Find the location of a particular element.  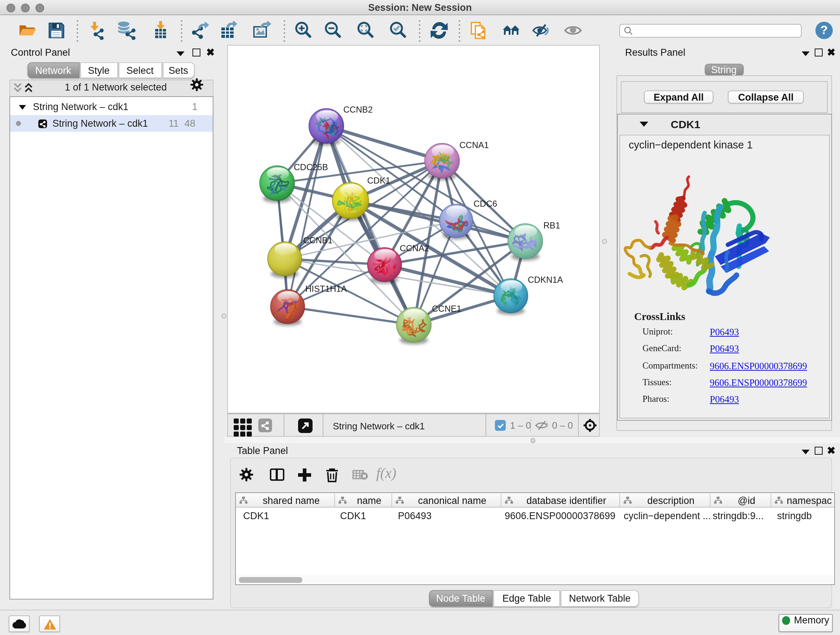

svg-text: CCNA1 is located at coordinates (474, 145).